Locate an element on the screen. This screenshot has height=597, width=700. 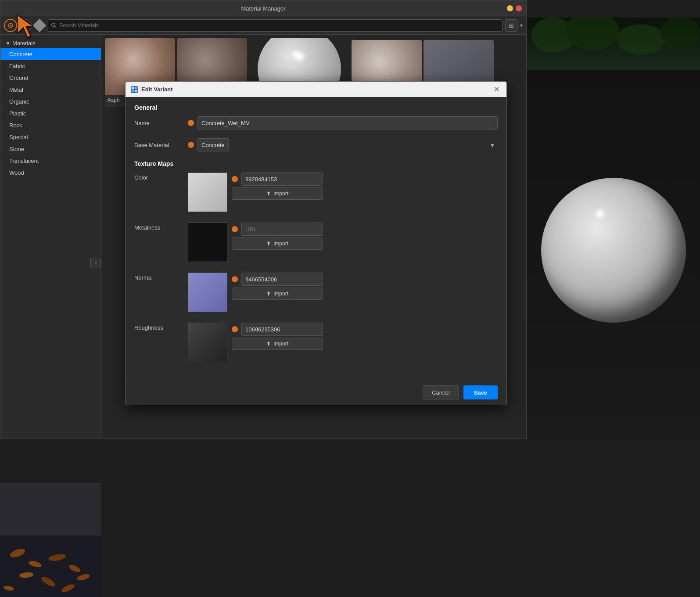
dialog-header: Edit Variant ✕ is located at coordinates (316, 90).